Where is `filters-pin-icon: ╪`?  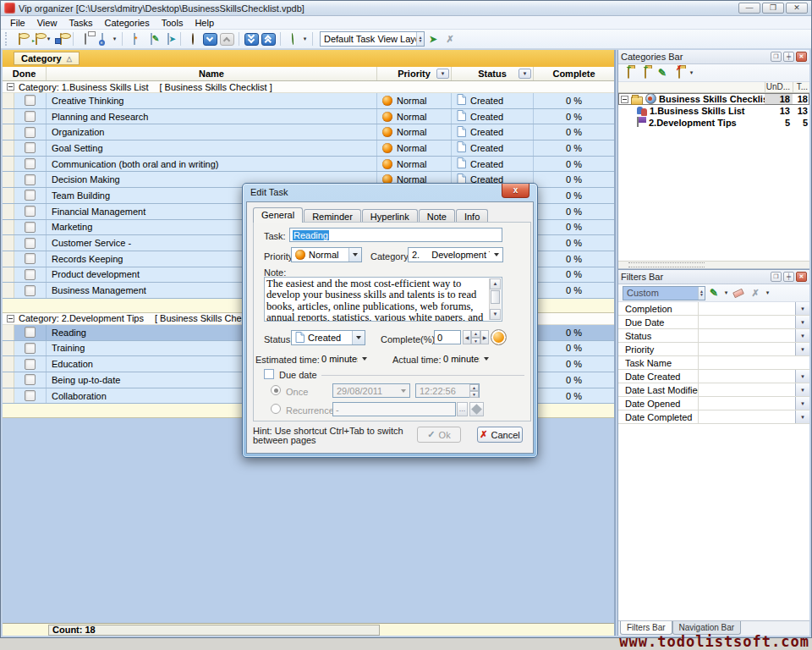 filters-pin-icon: ╪ is located at coordinates (788, 277).